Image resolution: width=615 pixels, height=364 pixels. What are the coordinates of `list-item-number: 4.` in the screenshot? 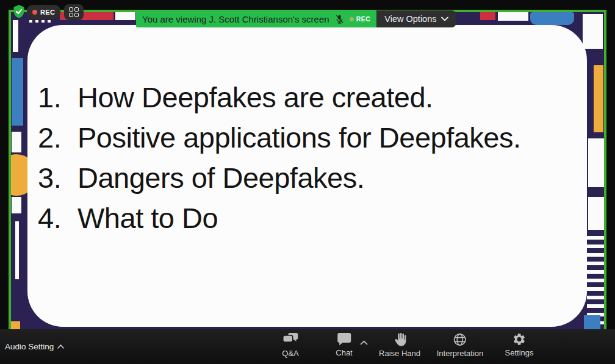 It's located at (49, 218).